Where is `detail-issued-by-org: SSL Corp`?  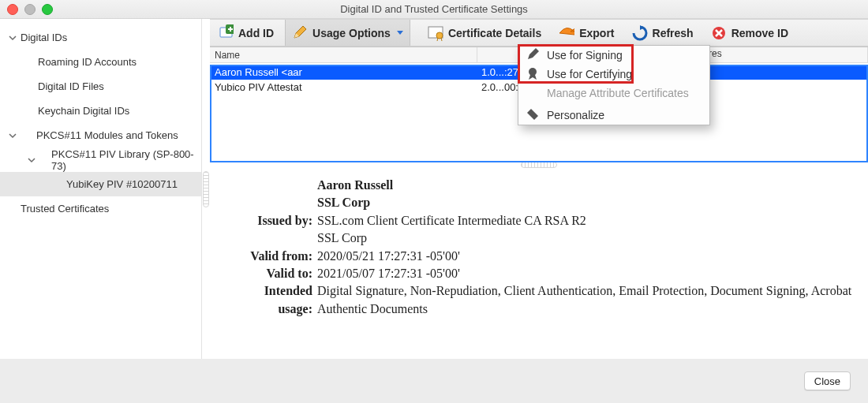 detail-issued-by-org: SSL Corp is located at coordinates (585, 238).